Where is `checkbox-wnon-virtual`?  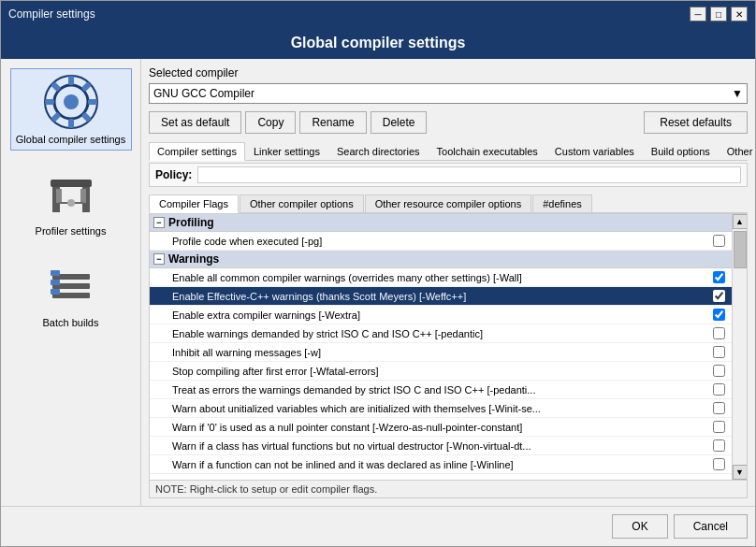
checkbox-wnon-virtual is located at coordinates (719, 445).